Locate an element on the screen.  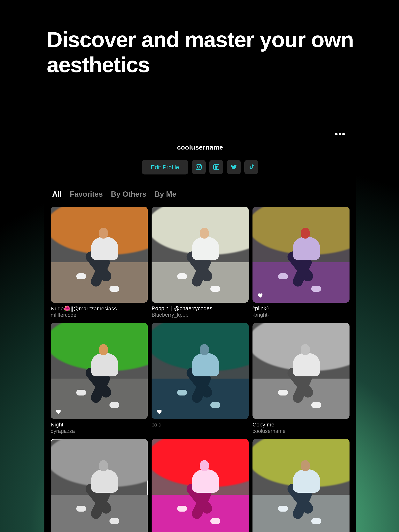
tab-by-others: By Others is located at coordinates (129, 194).